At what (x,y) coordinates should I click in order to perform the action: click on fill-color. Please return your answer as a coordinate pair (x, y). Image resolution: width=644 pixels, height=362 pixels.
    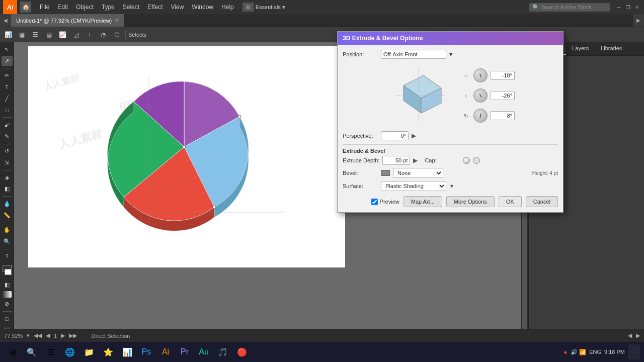
    Looking at the image, I should click on (8, 272).